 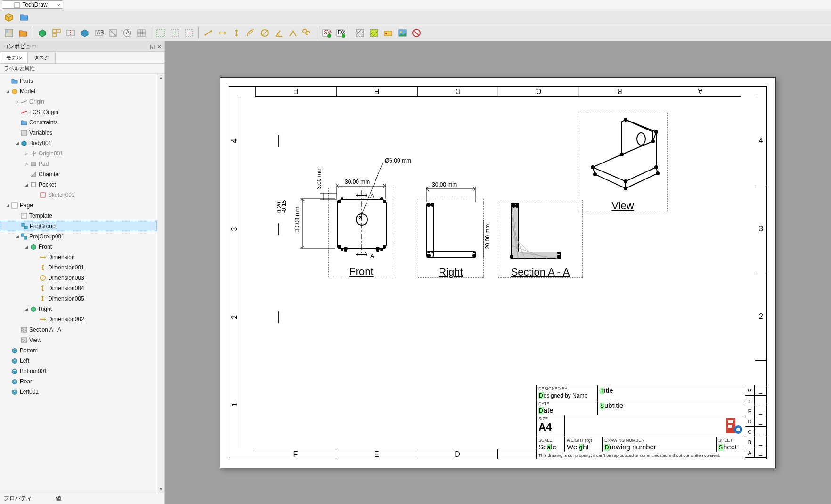 I want to click on tree-node: Chamfer, so click(x=78, y=174).